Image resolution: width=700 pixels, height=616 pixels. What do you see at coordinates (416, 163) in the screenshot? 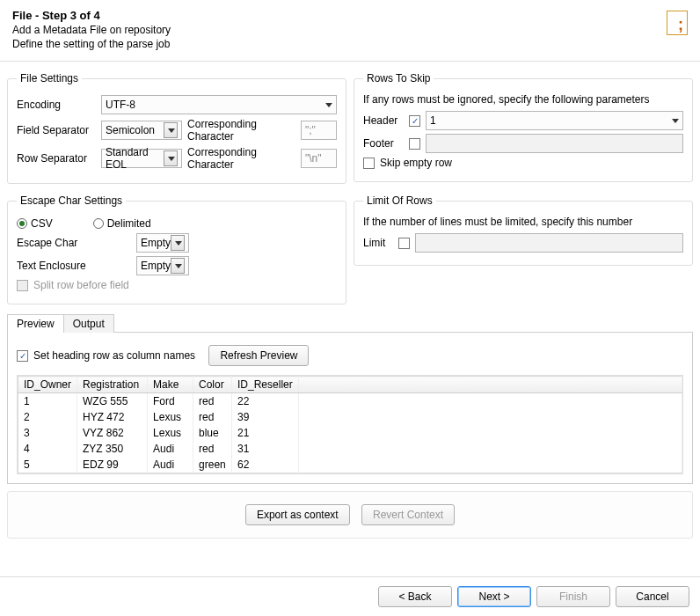
I see `skip-empty-label: Skip empty row` at bounding box center [416, 163].